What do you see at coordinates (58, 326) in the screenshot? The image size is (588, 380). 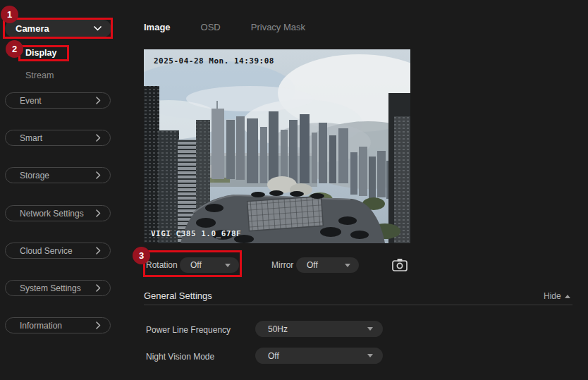 I see `sidebar-item-information: Information` at bounding box center [58, 326].